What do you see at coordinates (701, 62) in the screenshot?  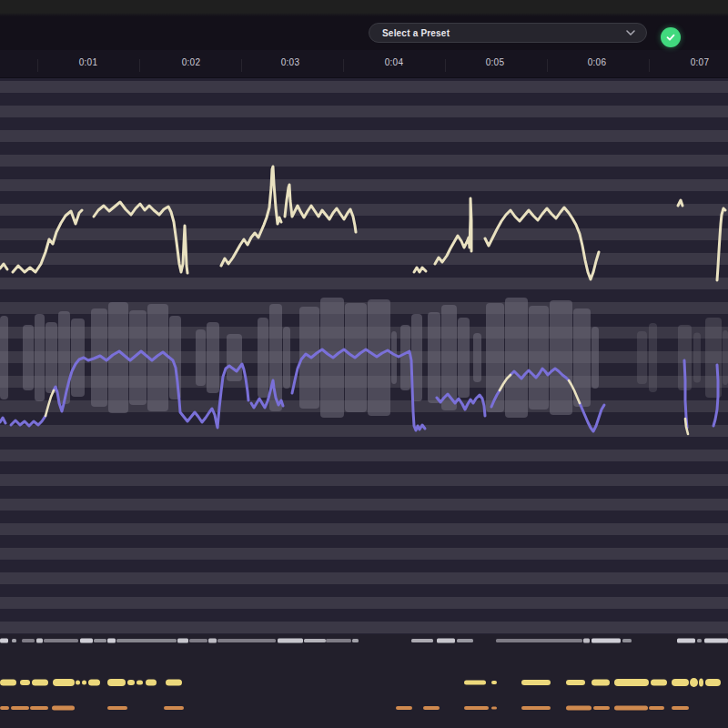 I see `time-label: 0:07` at bounding box center [701, 62].